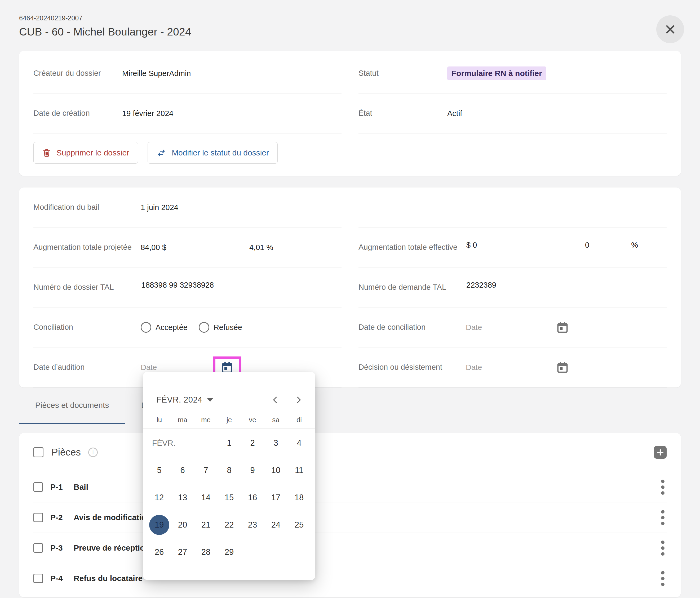 The width and height of the screenshot is (700, 598). What do you see at coordinates (110, 517) in the screenshot?
I see `piece-label: Avis de modificatio` at bounding box center [110, 517].